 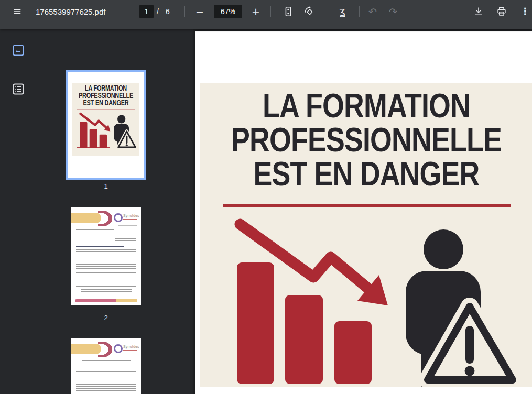 I want to click on kebab-menu-icon: ⋮, so click(x=525, y=12).